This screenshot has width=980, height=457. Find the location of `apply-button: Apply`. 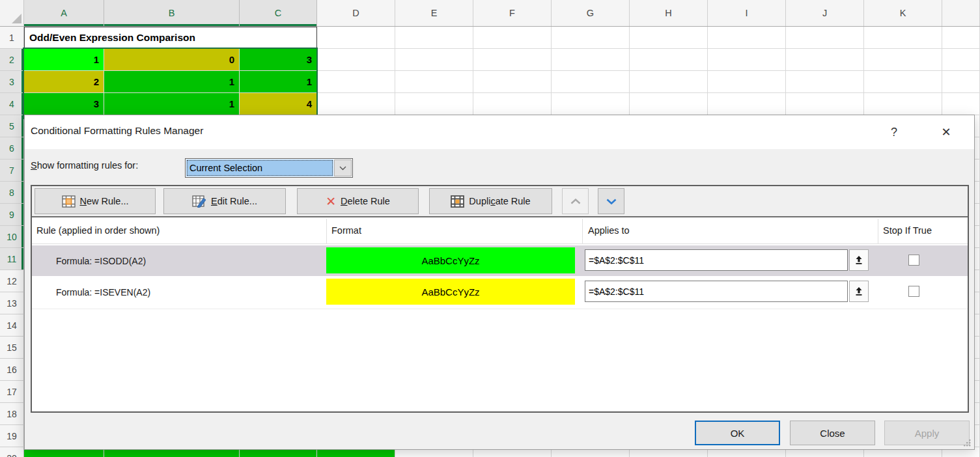

apply-button: Apply is located at coordinates (927, 433).